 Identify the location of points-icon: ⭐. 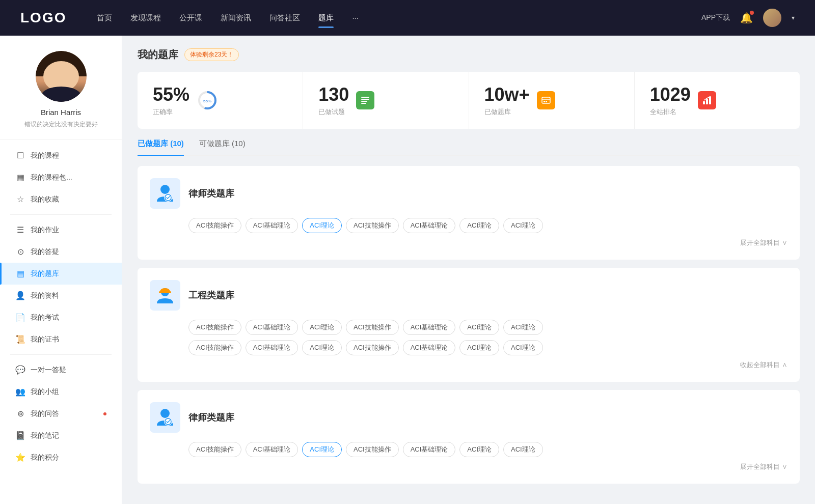
(20, 457).